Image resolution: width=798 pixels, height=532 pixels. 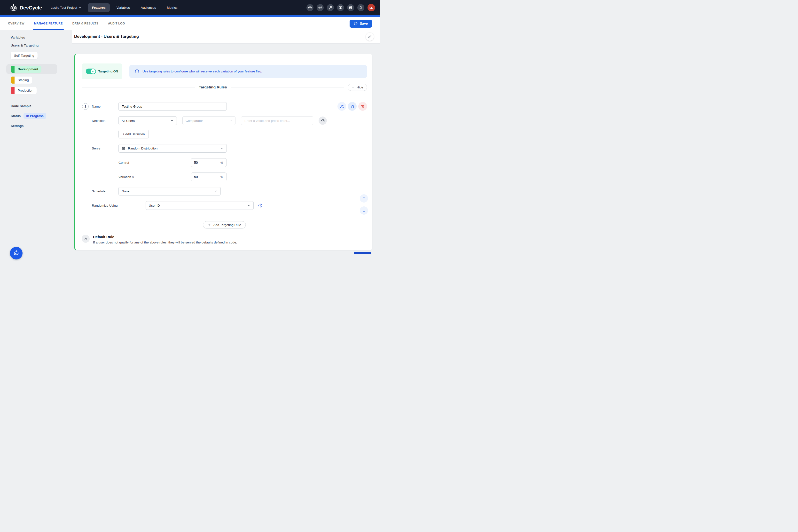 I want to click on banner-text: Use targeting rules to configure who wil…, so click(x=202, y=71).